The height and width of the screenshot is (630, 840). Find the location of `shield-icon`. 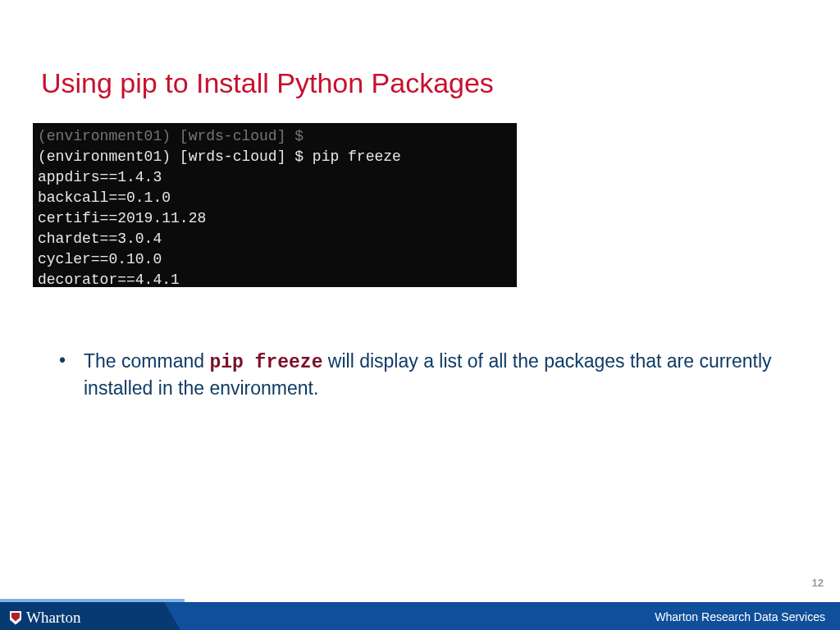

shield-icon is located at coordinates (16, 619).